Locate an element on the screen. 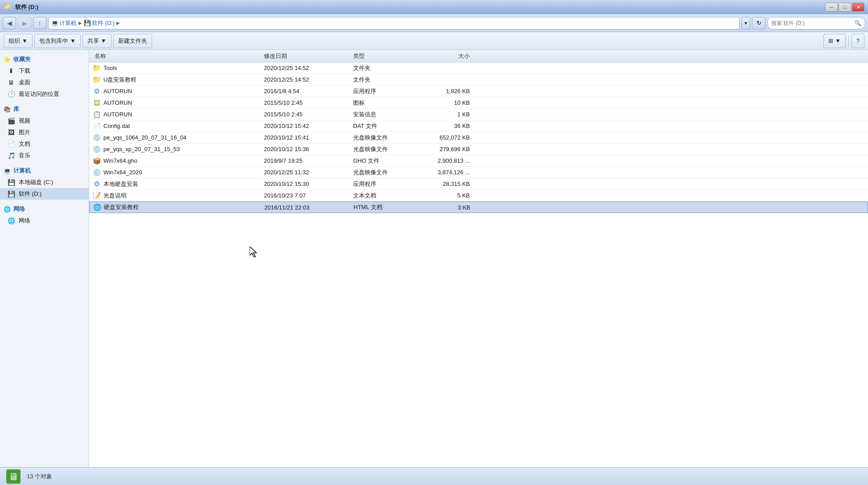 The image size is (868, 485). file-size-cell: 1,926 KB is located at coordinates (445, 91).